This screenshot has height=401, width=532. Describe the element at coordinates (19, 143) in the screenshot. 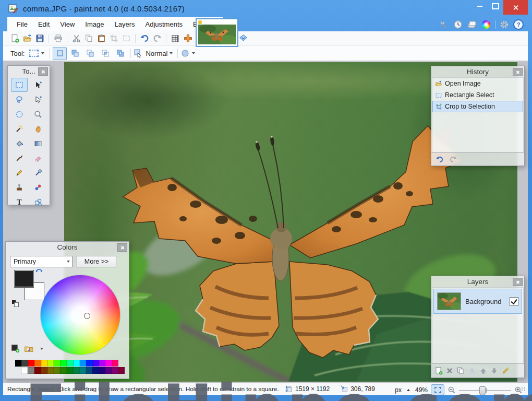

I see `tool-paint-bucket` at that location.